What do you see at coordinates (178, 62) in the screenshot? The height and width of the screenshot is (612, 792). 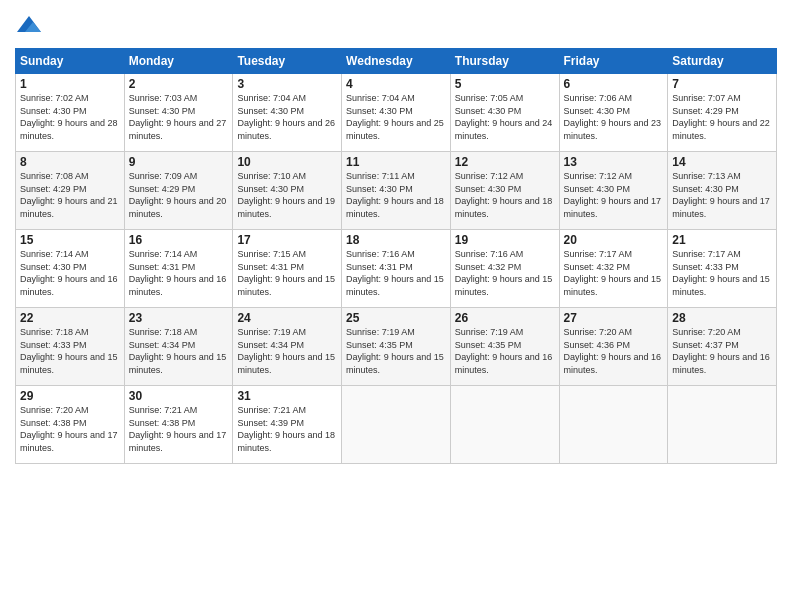 I see `column-header-monday: Monday` at bounding box center [178, 62].